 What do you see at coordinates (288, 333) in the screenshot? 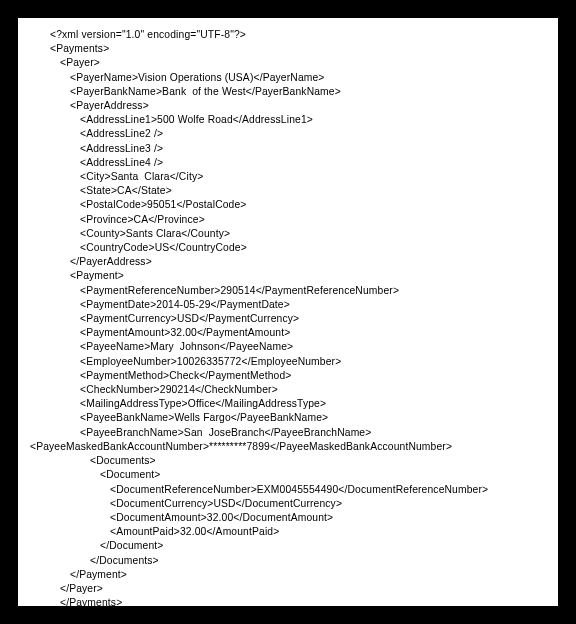
I see `payment-amount: <PaymentAmount>32.00</PaymentAmount>` at bounding box center [288, 333].